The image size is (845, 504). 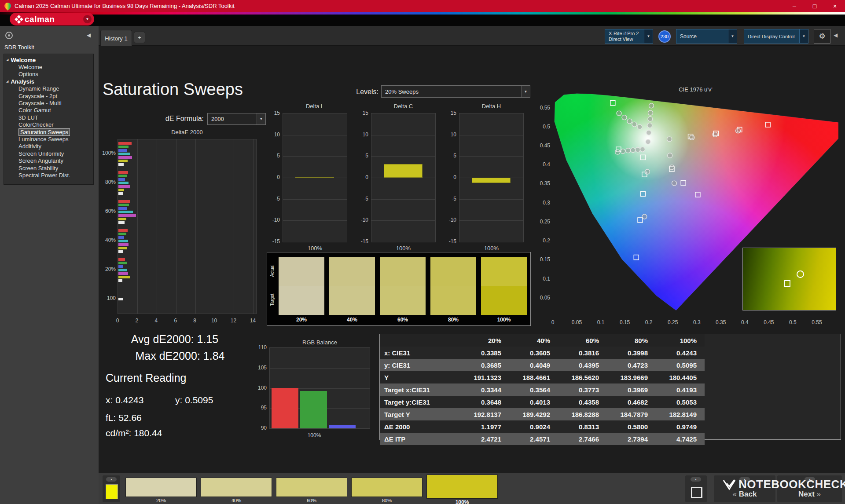 I want to click on sidebar-item-spectral-power-dist: Spectral Power Dist., so click(x=48, y=175).